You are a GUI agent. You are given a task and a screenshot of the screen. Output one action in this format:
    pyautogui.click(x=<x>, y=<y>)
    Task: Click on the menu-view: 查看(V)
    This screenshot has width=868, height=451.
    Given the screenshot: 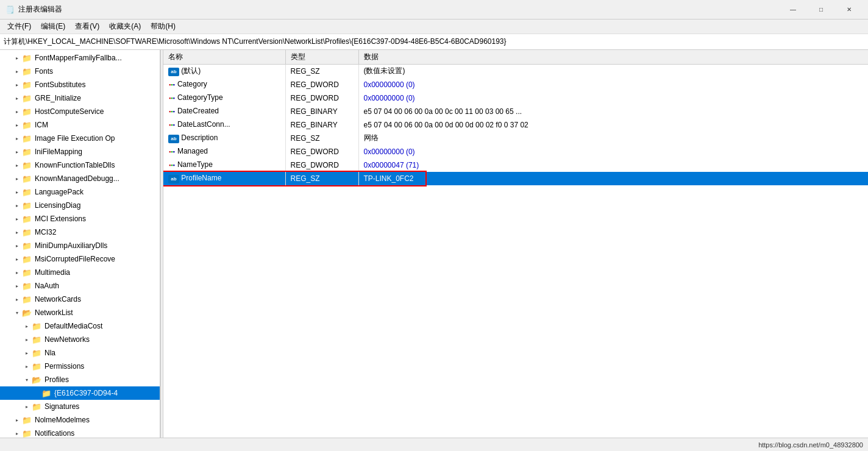 What is the action you would take?
    pyautogui.click(x=87, y=27)
    